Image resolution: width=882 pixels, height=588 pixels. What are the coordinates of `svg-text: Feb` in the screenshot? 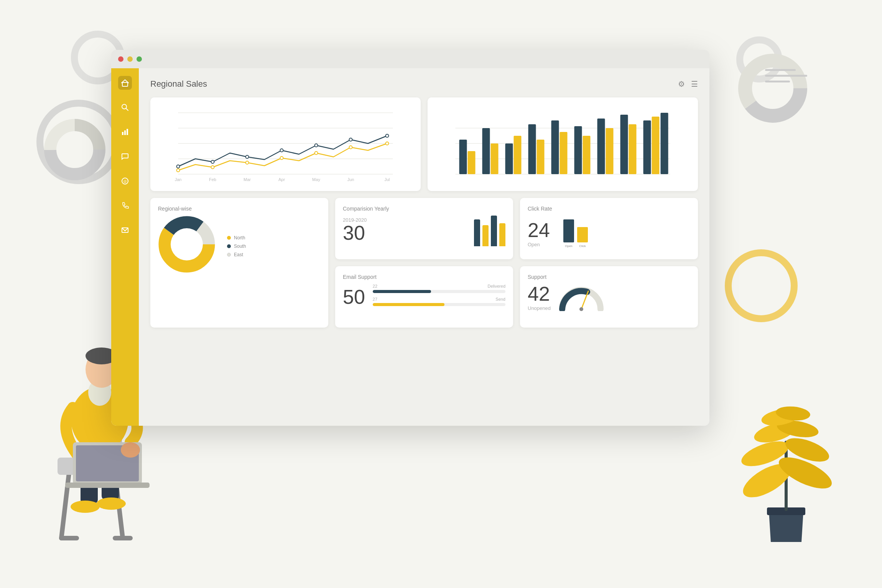 It's located at (212, 180).